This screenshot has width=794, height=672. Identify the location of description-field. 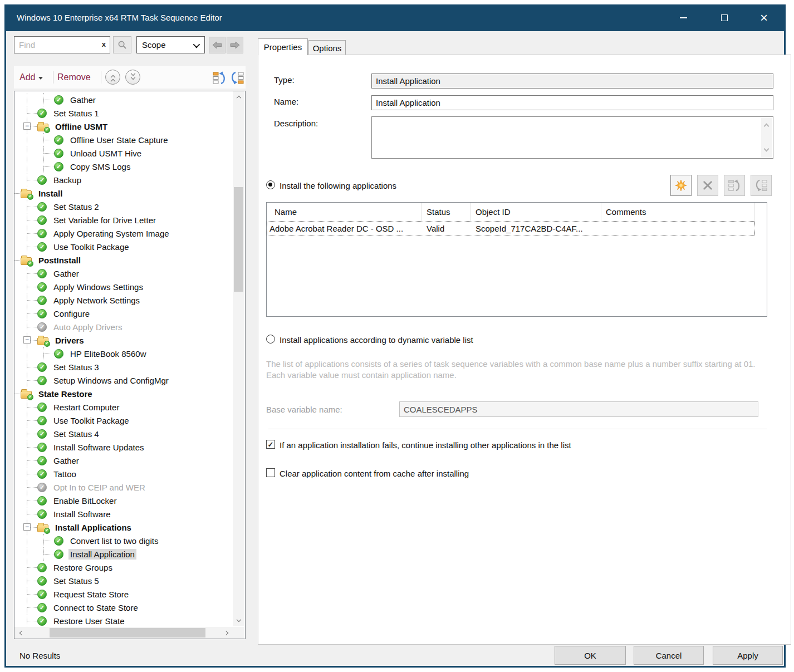
(572, 138).